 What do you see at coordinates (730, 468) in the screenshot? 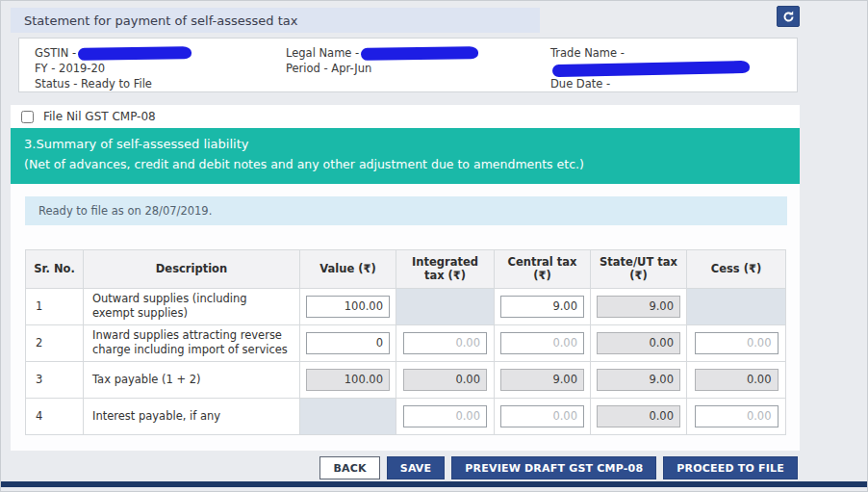
I see `proceed-to-file-button: PROCEED TO FILE` at bounding box center [730, 468].